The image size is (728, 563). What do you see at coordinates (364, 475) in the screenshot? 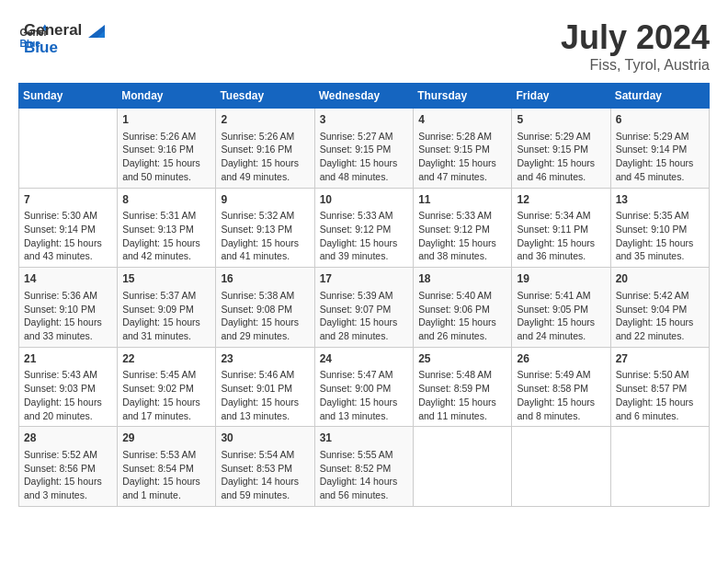
I see `day-info: Sunrise: 5:55 AM Sunset: 8:52 PM Dayligh…` at bounding box center [364, 475].